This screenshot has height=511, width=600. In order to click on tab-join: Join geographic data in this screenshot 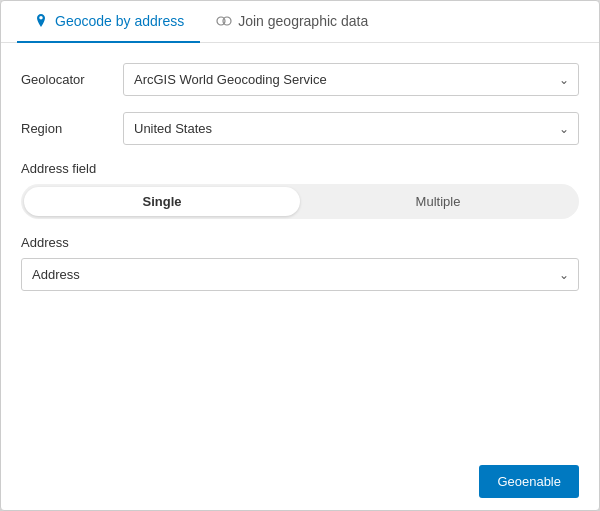, I will do `click(292, 22)`.